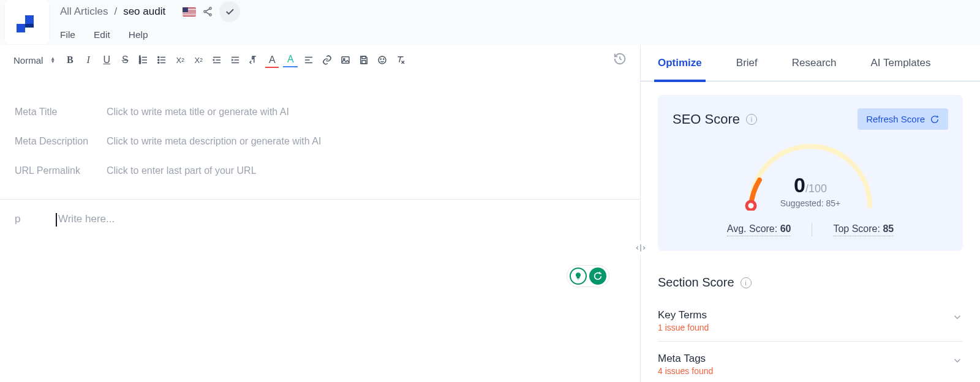 The width and height of the screenshot is (980, 382). Describe the element at coordinates (53, 60) in the screenshot. I see `caret-updown-icon: ▲▼` at that location.